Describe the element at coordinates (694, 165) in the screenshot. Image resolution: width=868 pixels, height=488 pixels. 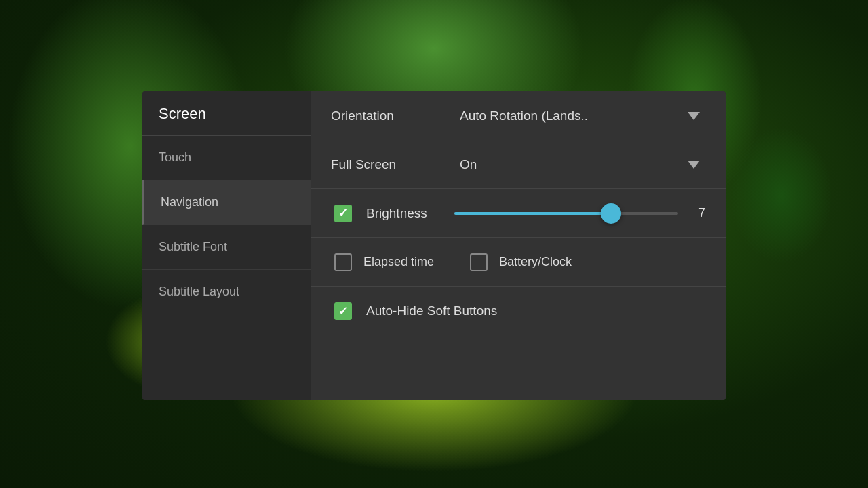
I see `fullscreen-dropdown-arrow` at that location.